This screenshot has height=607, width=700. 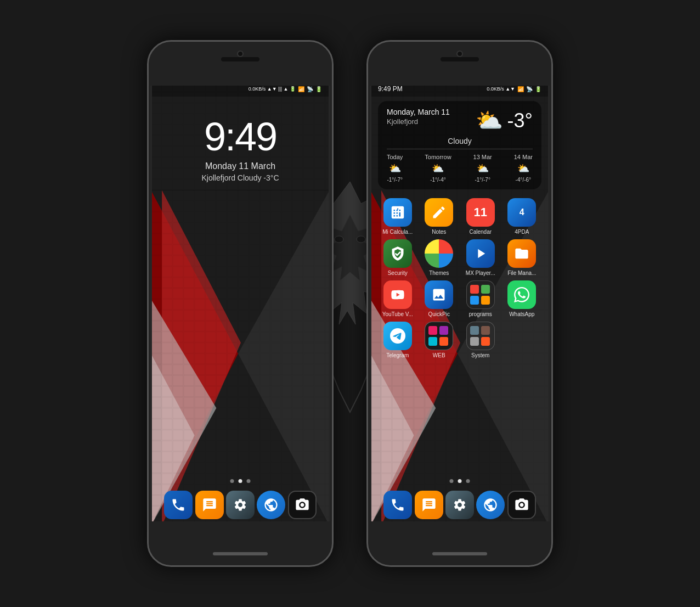 What do you see at coordinates (481, 340) in the screenshot?
I see `app-system: System` at bounding box center [481, 340].